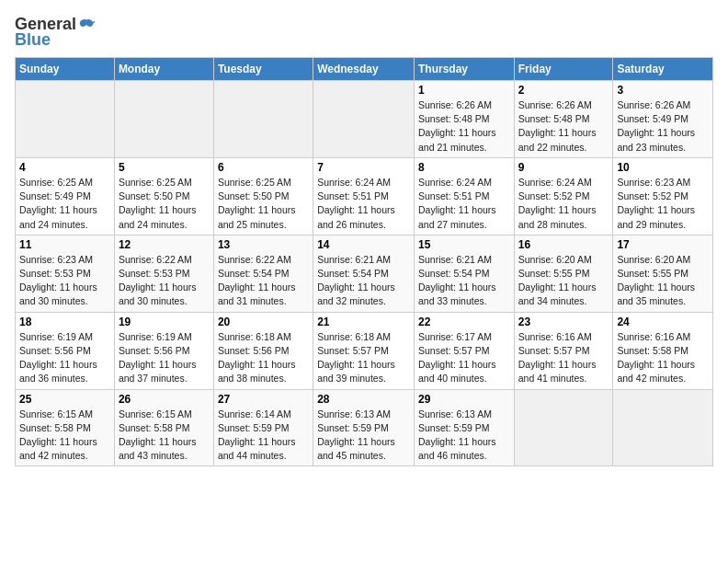 The height and width of the screenshot is (563, 728). What do you see at coordinates (364, 120) in the screenshot?
I see `week-row-0: 1Sunrise: 6:26 AM Sunset: 5:48 PM Daylig…` at bounding box center [364, 120].